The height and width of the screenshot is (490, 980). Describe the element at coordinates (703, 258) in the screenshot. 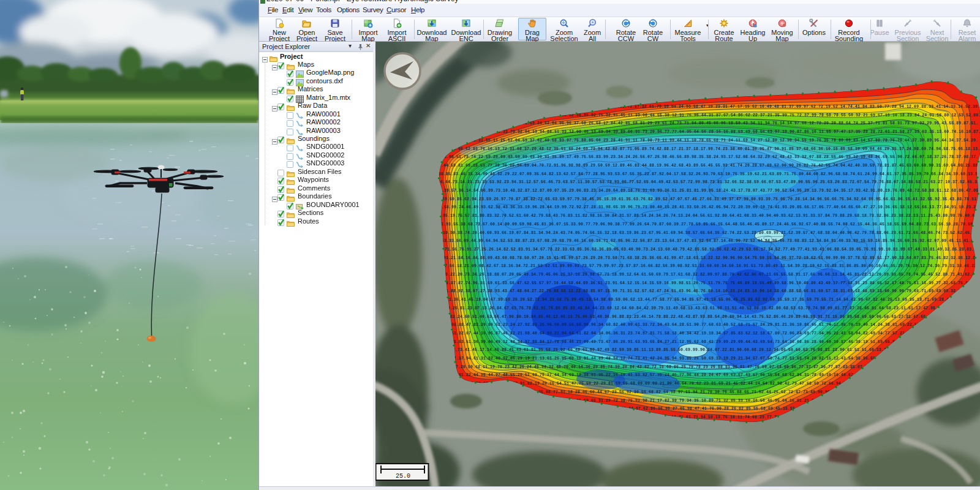

I see `svg-text:.96.88.91.21.84.16.84.86.09.43: .96.88.91.21.84.16.84.86.09.43.60.08.78.…` at that location.